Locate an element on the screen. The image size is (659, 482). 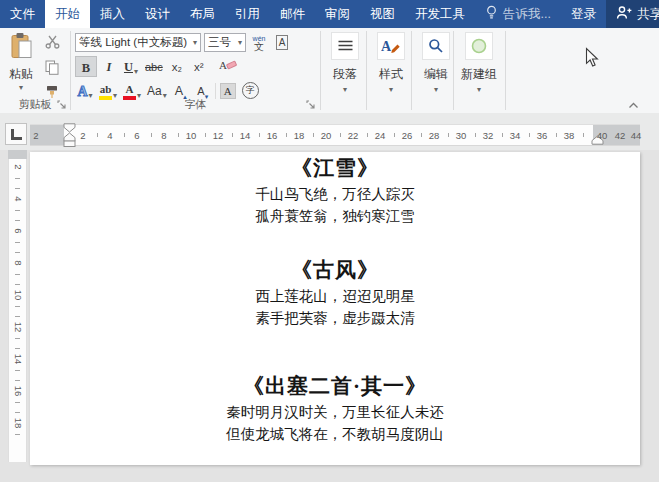
clipboard-small-buttons is located at coordinates (52, 69).